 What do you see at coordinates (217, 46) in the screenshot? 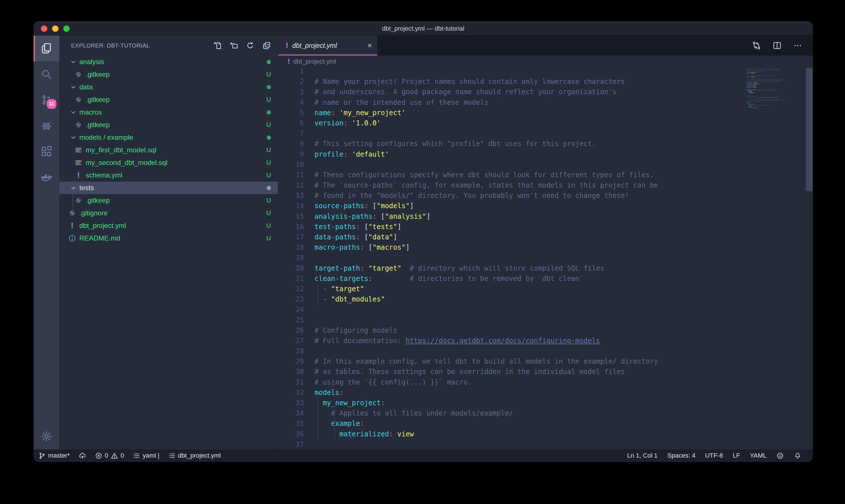
I see `new-file-button` at bounding box center [217, 46].